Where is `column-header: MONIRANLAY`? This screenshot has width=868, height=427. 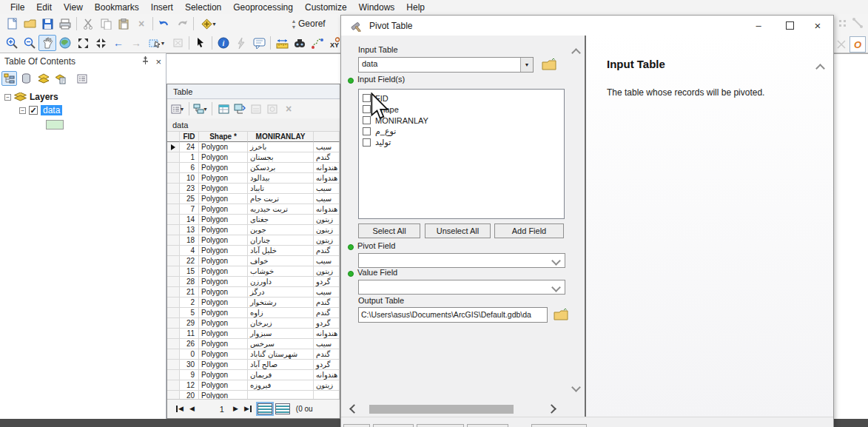 column-header: MONIRANLAY is located at coordinates (281, 137).